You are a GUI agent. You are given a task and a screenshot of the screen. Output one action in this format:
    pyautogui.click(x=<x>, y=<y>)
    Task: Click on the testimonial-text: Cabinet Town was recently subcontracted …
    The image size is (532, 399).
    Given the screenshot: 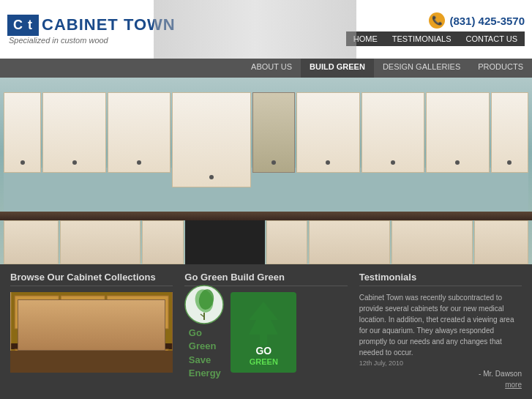 What is the action you would take?
    pyautogui.click(x=441, y=325)
    